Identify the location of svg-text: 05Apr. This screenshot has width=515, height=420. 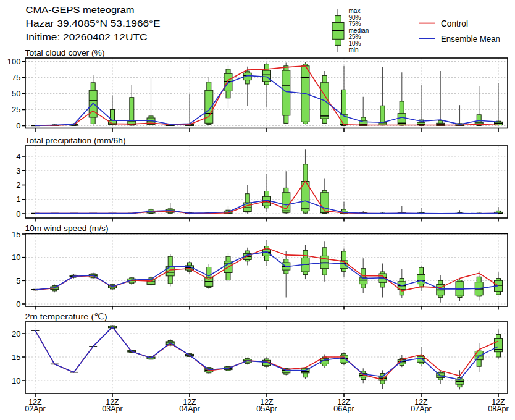
(267, 409).